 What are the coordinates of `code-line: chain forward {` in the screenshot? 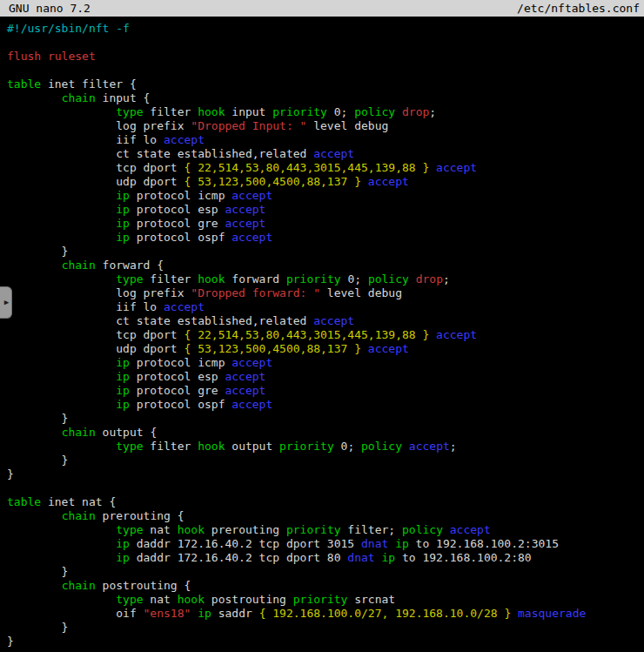 It's located at (325, 266).